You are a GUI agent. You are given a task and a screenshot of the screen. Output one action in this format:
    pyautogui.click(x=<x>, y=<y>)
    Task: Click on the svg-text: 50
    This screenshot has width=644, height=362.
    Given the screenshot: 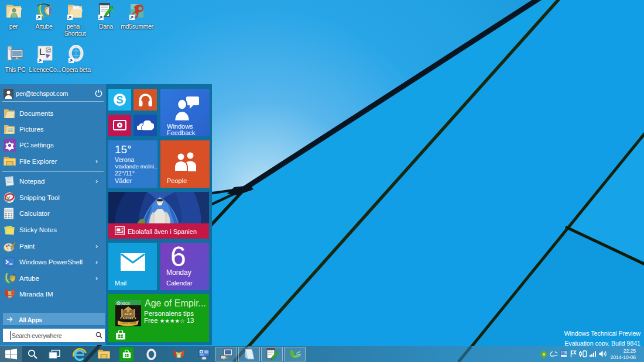 What is the action you would take?
    pyautogui.click(x=563, y=353)
    